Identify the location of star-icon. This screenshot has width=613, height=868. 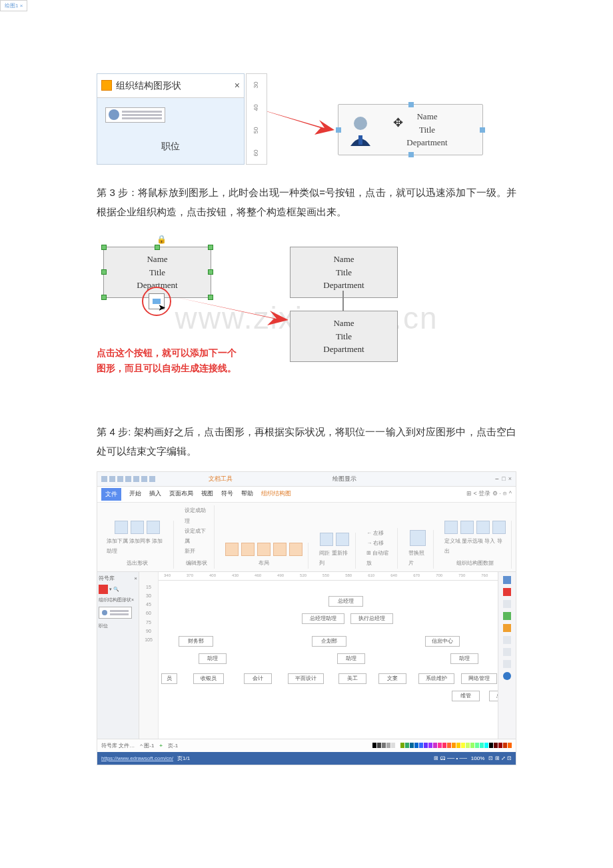
(107, 85).